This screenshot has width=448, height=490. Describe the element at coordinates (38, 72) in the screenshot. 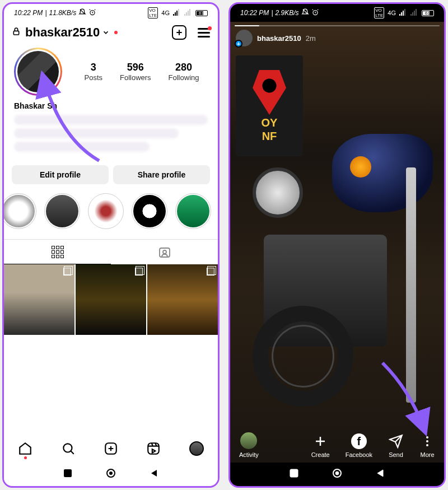

I see `profile-avatar` at that location.